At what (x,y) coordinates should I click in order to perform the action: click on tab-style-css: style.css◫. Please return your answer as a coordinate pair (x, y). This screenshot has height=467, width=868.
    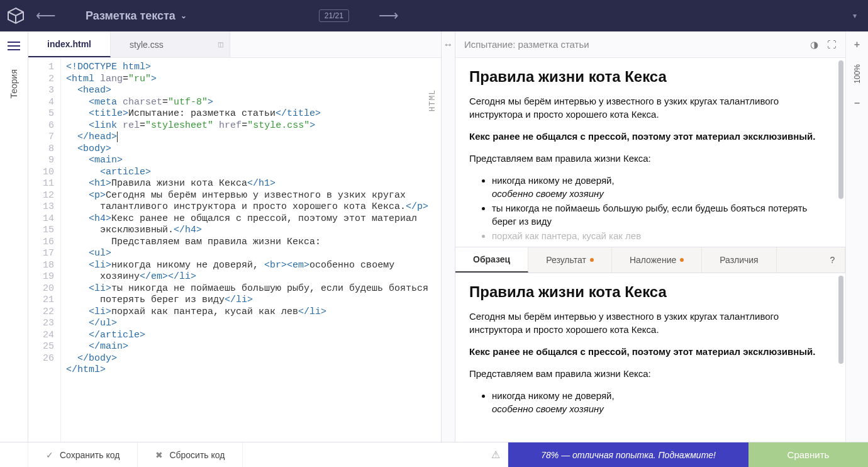
    Looking at the image, I should click on (170, 44).